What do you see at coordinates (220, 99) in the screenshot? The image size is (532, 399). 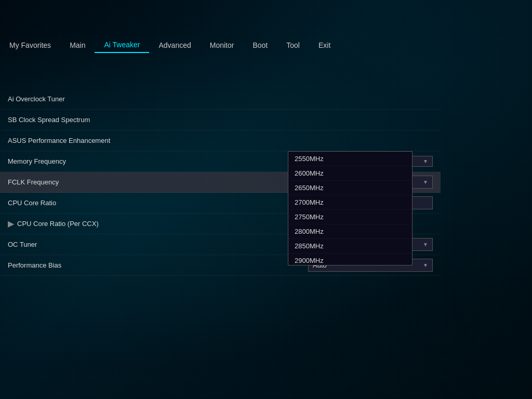 I see `setting-ai-overclock: Ai Overclock Tuner` at bounding box center [220, 99].